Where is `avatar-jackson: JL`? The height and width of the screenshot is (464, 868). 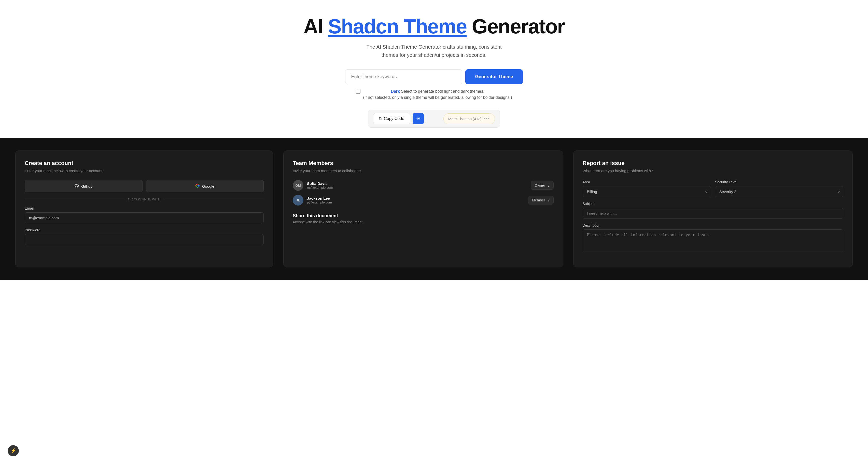
avatar-jackson: JL is located at coordinates (298, 200).